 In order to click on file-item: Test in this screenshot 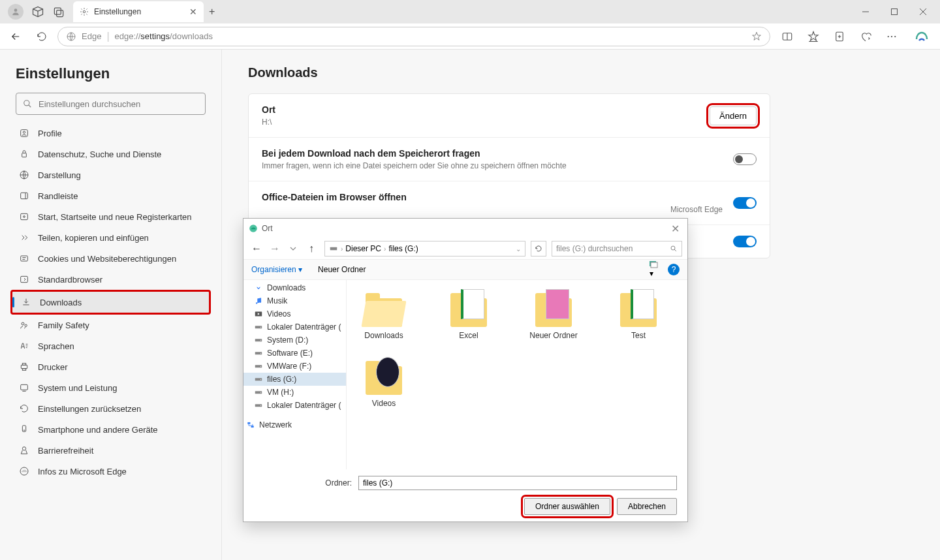, I will do `click(638, 314)`.